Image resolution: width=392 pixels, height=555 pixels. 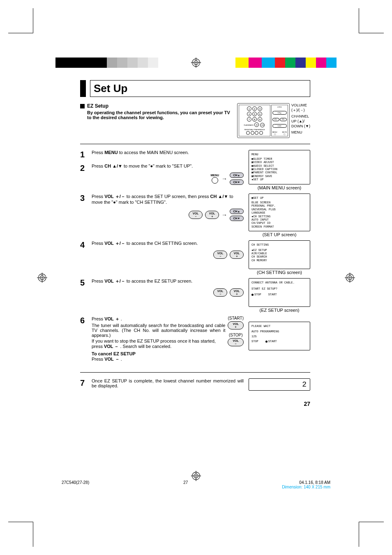 What do you see at coordinates (214, 179) in the screenshot?
I see `menu-button-icon: MENU` at bounding box center [214, 179].